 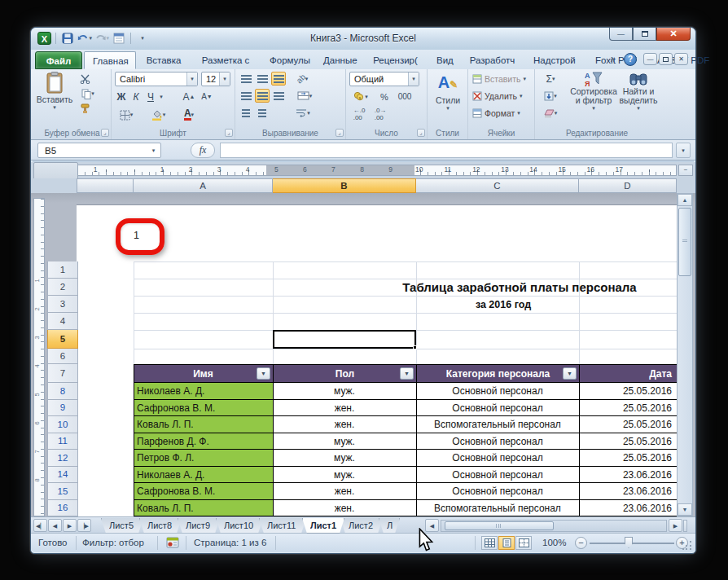 What do you see at coordinates (122, 526) in the screenshot?
I see `sheet-tab-лист5: Лист5` at bounding box center [122, 526].